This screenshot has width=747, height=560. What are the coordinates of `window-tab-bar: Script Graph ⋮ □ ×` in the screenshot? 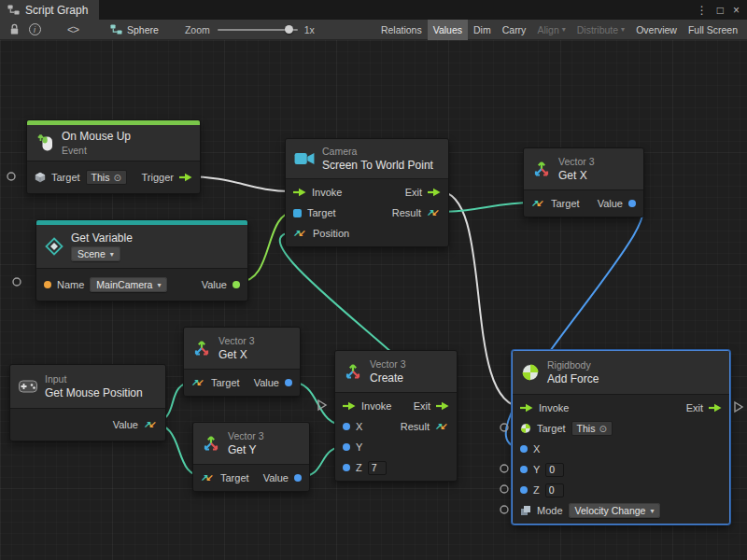 It's located at (374, 9).